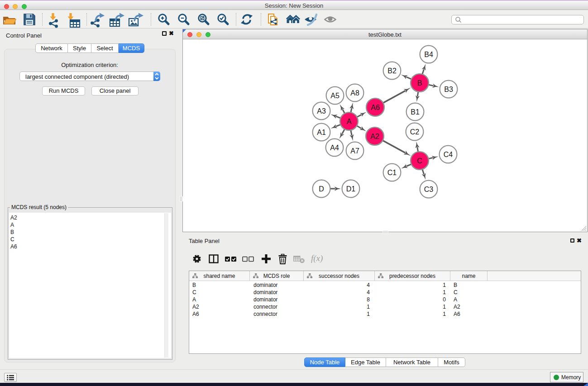  I want to click on svg-text: B, so click(420, 83).